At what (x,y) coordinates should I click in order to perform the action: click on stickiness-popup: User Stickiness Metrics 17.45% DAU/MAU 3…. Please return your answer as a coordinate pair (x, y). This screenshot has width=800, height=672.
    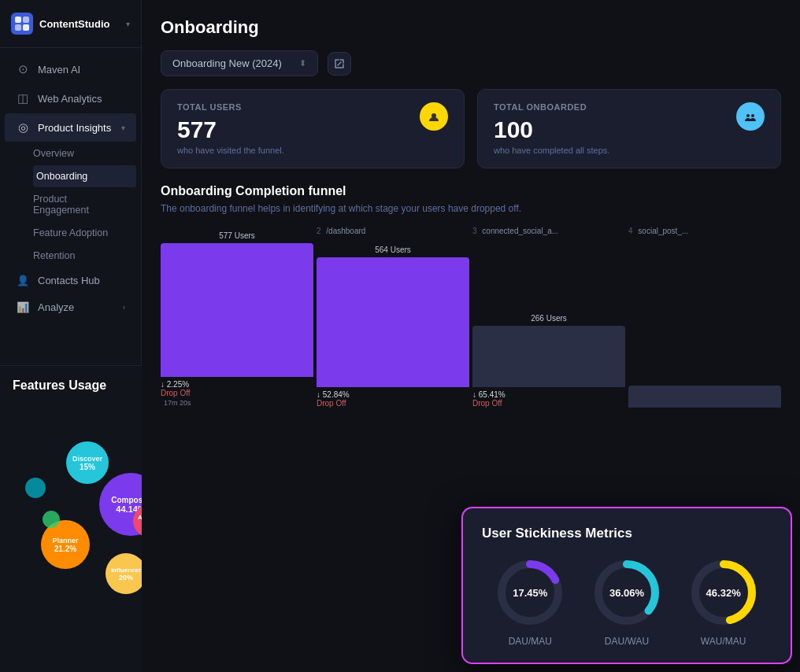
    Looking at the image, I should click on (627, 585).